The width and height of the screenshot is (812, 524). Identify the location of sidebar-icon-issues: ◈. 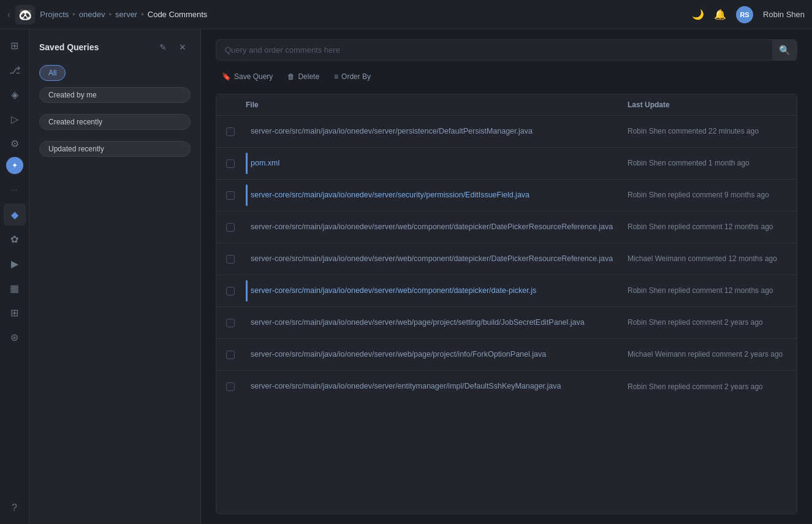
(15, 94).